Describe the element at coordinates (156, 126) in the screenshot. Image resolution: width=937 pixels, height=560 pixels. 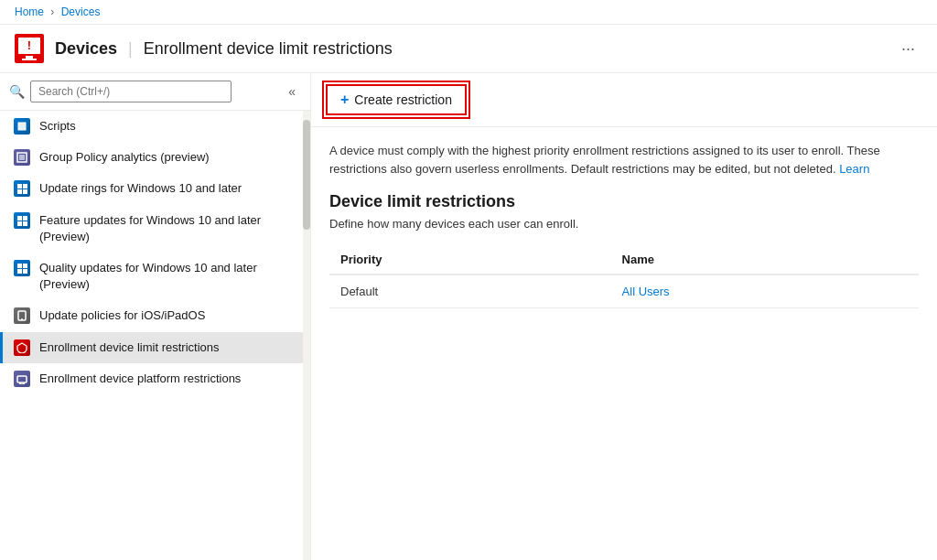
I see `sidebar-item-scripts: Scripts` at that location.